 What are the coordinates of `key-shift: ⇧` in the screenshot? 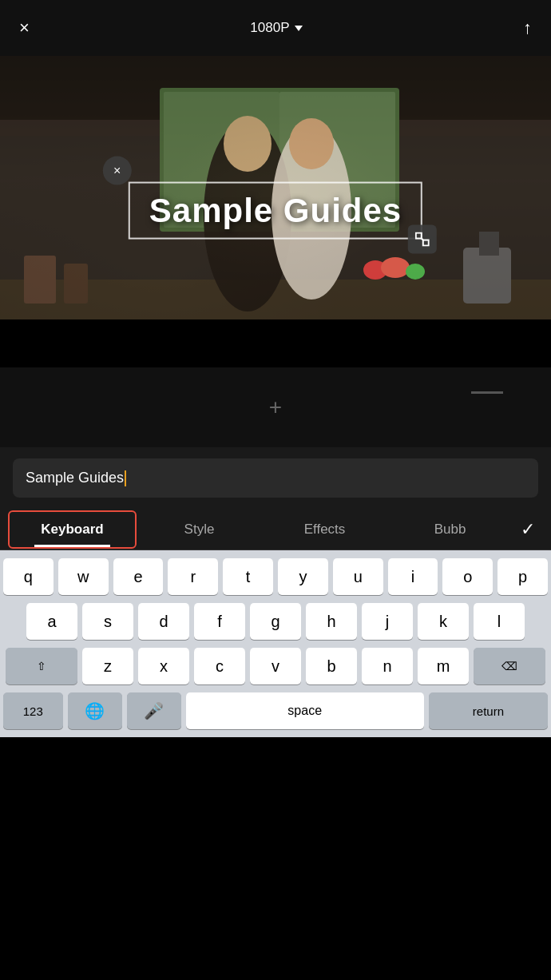 It's located at (42, 666).